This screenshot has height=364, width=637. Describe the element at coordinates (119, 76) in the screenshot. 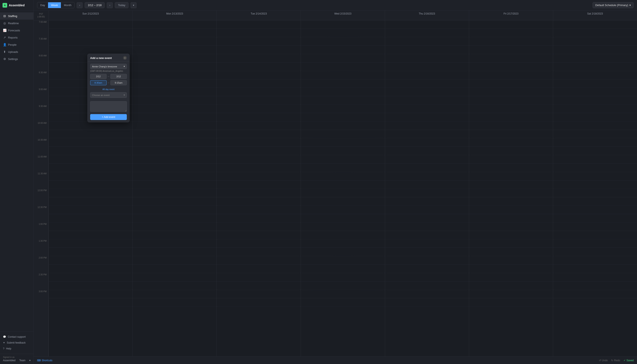

I see `end-date-input: 2/12` at that location.